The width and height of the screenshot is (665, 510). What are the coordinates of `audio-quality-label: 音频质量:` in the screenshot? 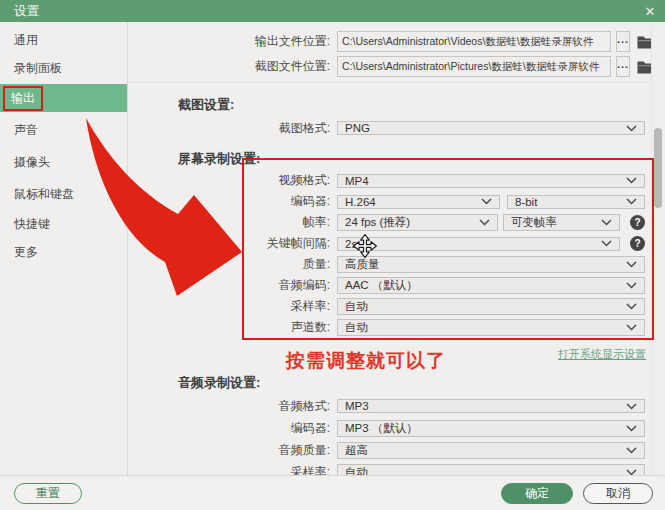 It's located at (232, 450).